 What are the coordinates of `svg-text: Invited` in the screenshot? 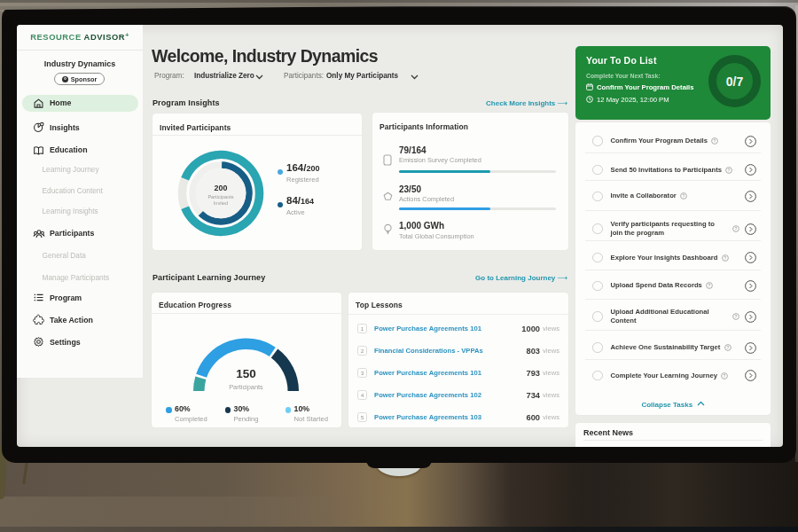 It's located at (221, 203).